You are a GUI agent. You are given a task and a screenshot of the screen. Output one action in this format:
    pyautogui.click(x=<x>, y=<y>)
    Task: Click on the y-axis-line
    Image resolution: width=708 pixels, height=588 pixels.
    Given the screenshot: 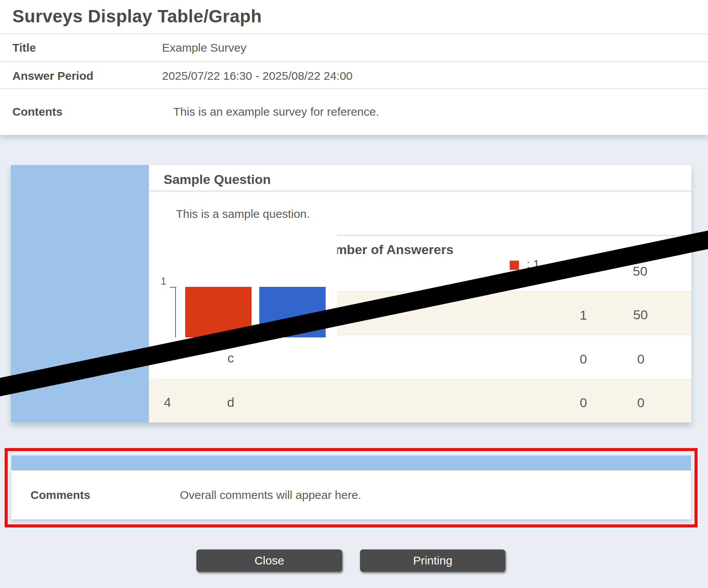 What is the action you would take?
    pyautogui.click(x=176, y=312)
    